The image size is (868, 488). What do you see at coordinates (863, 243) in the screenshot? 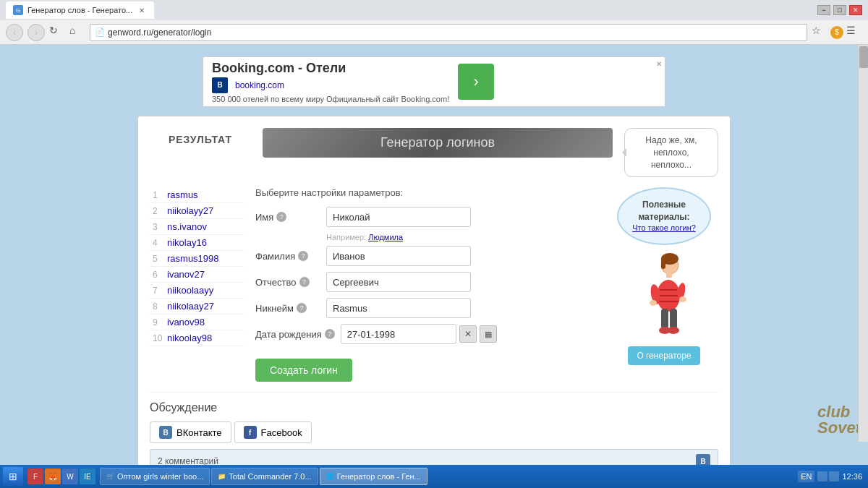
I see `scrollbar` at bounding box center [863, 243].